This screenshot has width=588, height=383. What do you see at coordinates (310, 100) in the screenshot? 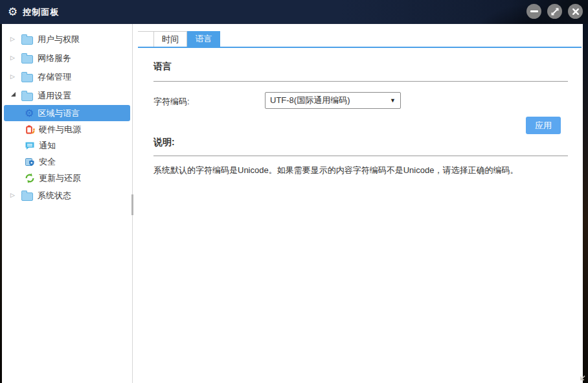
I see `encoding-select-value: UTF-8(国际通用编码)` at bounding box center [310, 100].